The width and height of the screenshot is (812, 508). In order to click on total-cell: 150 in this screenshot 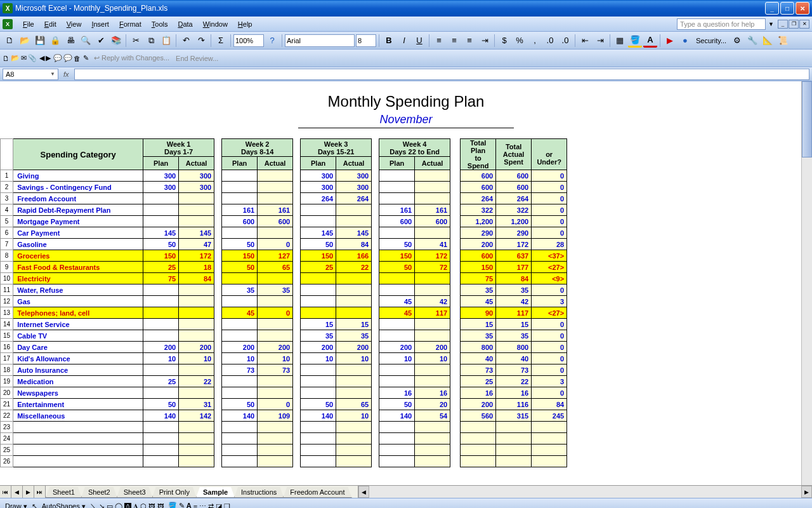, I will do `click(478, 267)`.